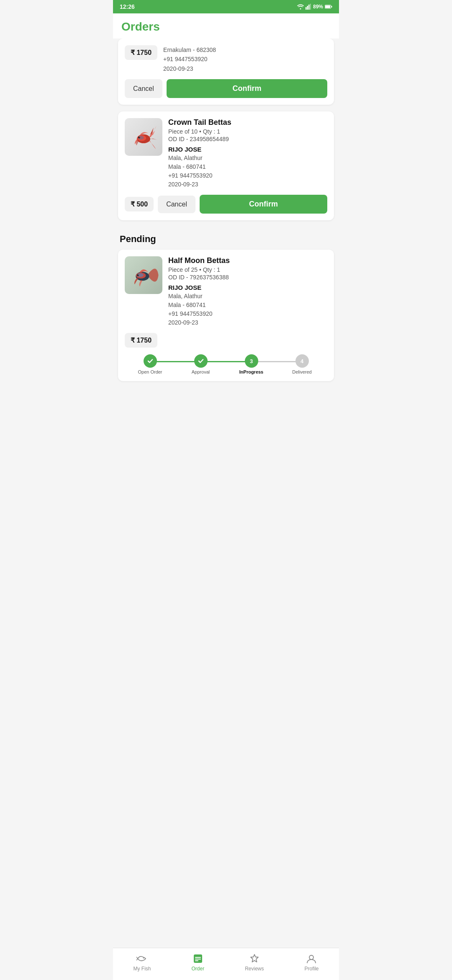  I want to click on wifi-icon, so click(300, 7).